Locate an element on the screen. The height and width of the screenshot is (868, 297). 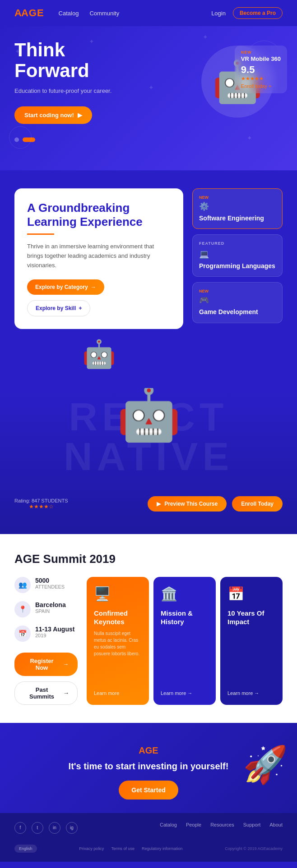
summit-info: 👥 5000 ATTENDEES 📍 Barcelona SPAIN 📅 11-… is located at coordinates (46, 641).